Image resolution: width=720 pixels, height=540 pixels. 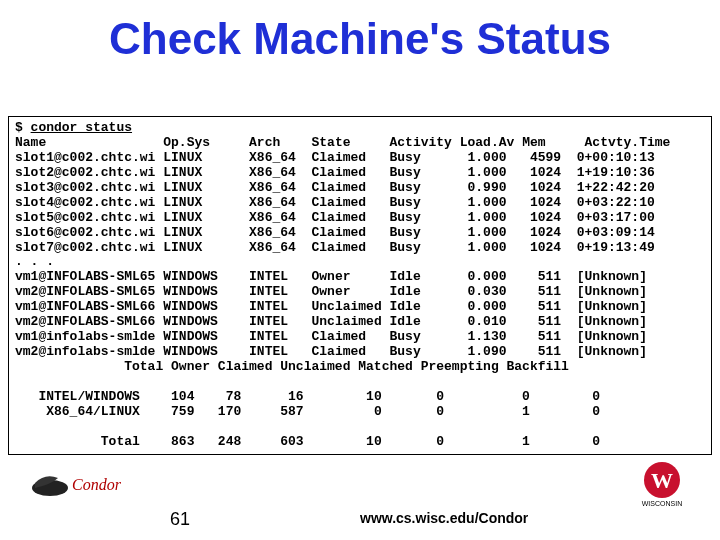 I want to click on cell-name: vm2@INFOLABS-SML66, so click(x=89, y=322).